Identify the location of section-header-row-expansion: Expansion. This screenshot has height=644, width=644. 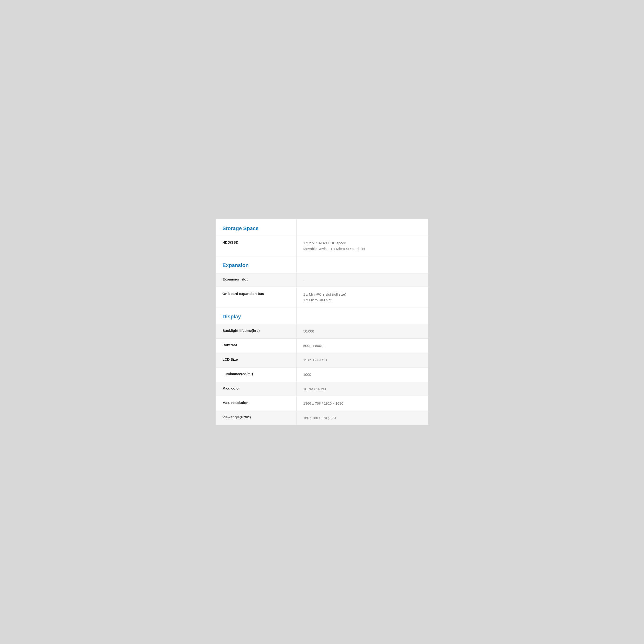
(322, 264).